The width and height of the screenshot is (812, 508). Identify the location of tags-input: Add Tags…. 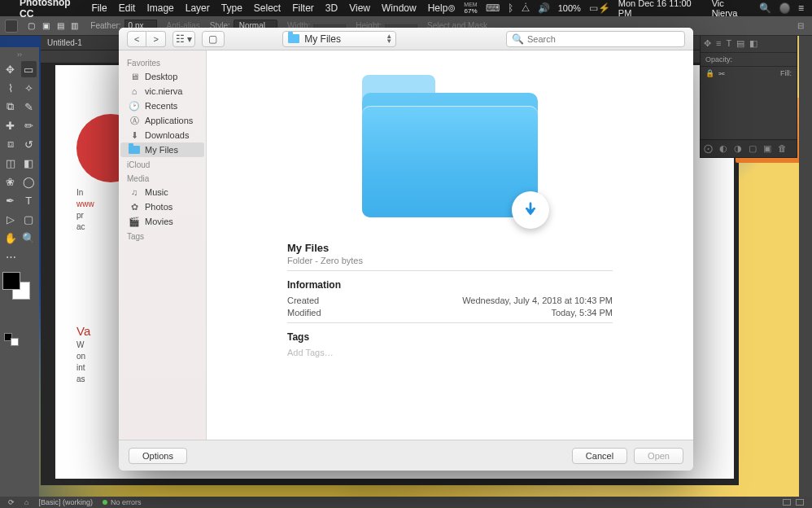
(450, 353).